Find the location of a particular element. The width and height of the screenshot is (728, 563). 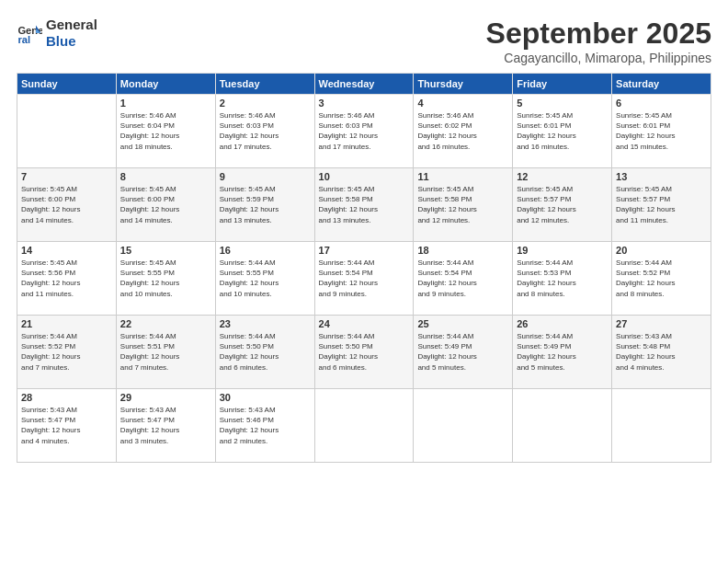

day-number: 24 is located at coordinates (364, 324).